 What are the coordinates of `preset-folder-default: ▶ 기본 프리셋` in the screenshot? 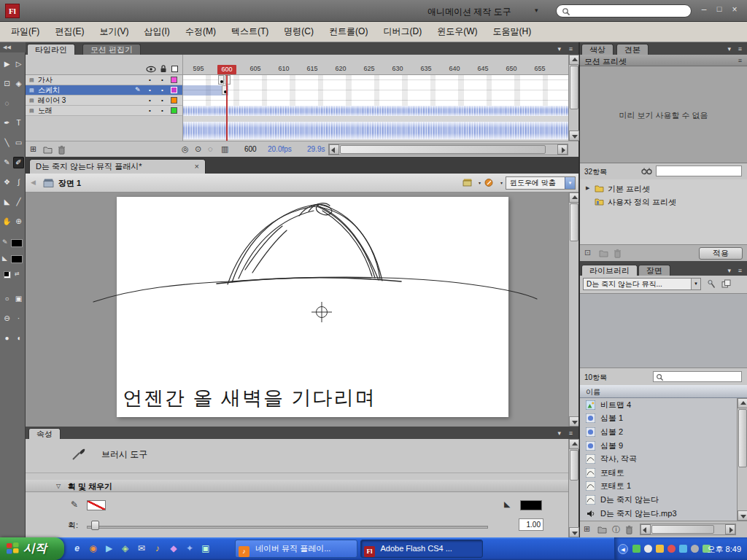 It's located at (664, 188).